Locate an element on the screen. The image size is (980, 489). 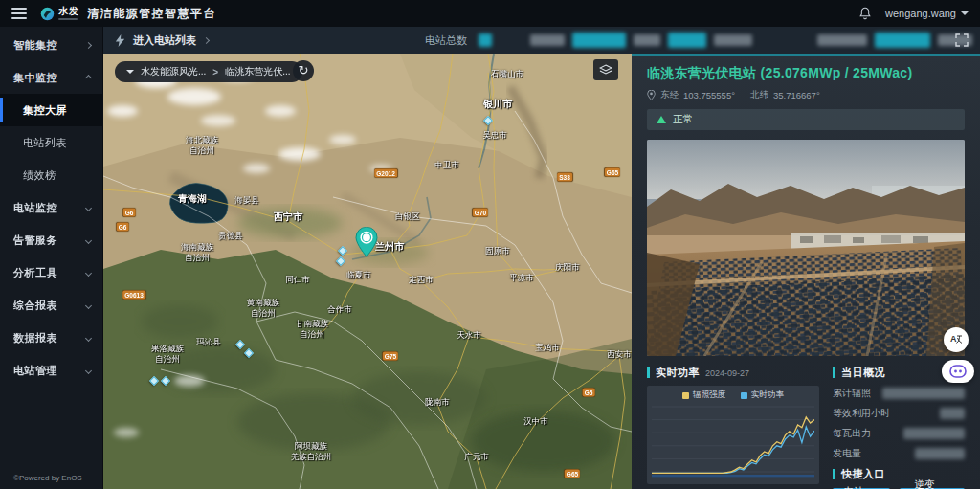
logo-subtext is located at coordinates (68, 19).